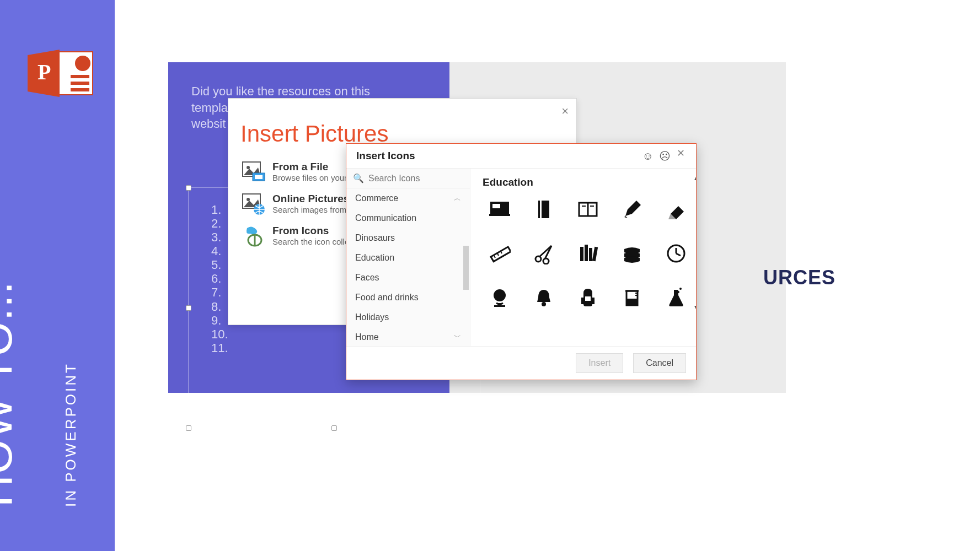 The image size is (980, 551). I want to click on chevron-down-icon: ﹀, so click(458, 337).